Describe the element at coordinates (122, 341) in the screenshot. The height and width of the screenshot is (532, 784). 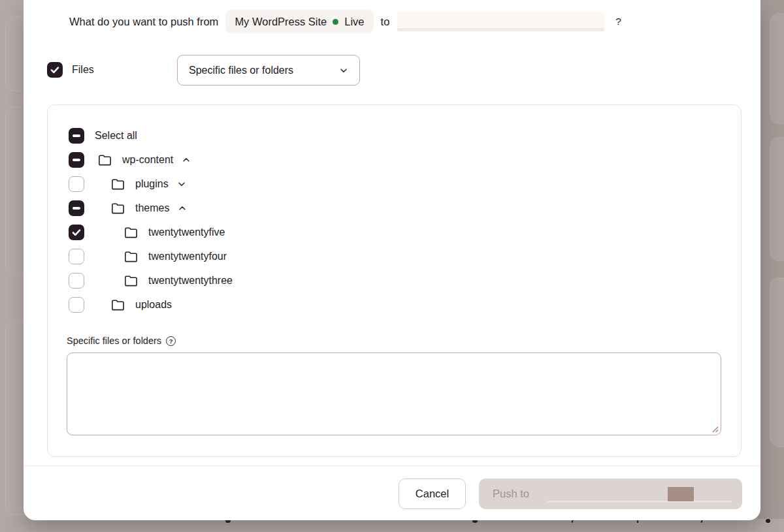
I see `specific-files-label-row: Specific files or folders ?` at that location.